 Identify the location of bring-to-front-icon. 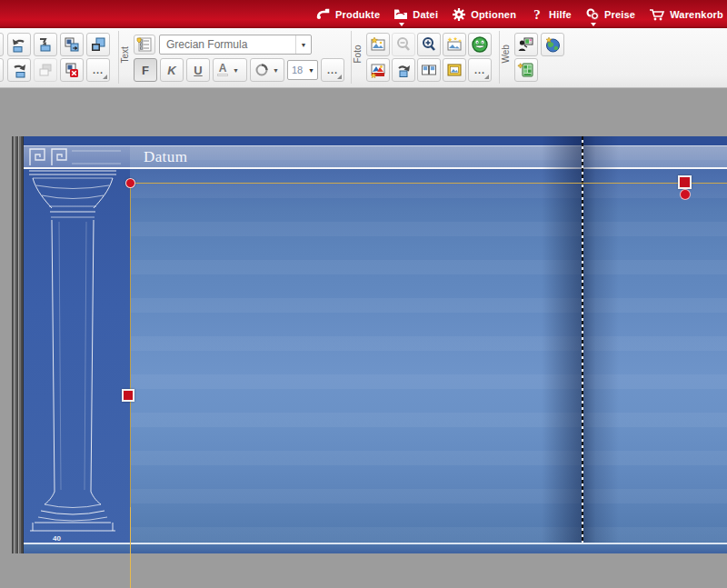
(72, 45).